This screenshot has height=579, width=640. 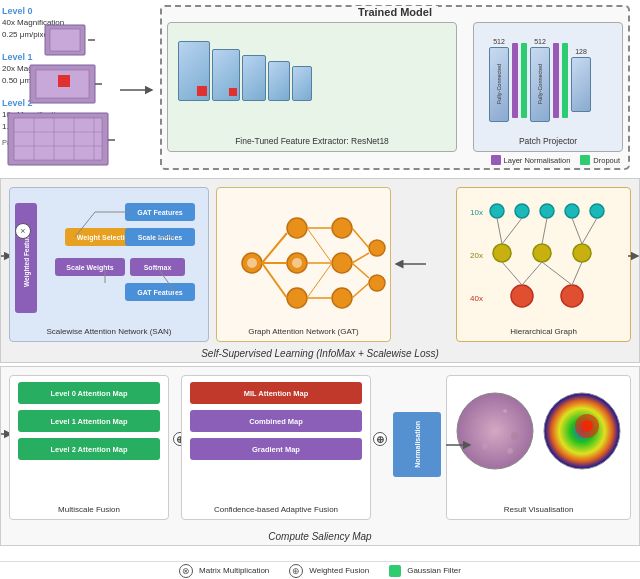 I want to click on fc-blocks: 512 Fully-Connected 512 Fully-Connected, so click(x=540, y=80).